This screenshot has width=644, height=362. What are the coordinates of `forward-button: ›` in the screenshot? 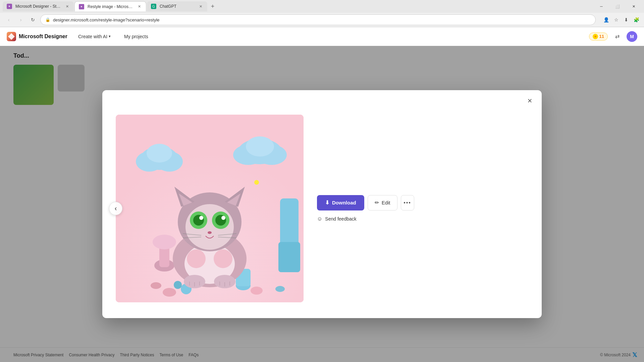 It's located at (21, 20).